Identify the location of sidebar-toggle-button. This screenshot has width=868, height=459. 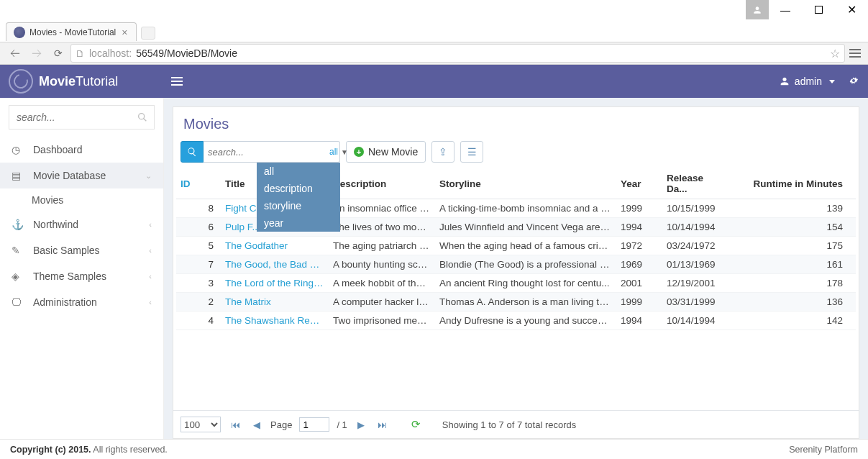
(177, 81).